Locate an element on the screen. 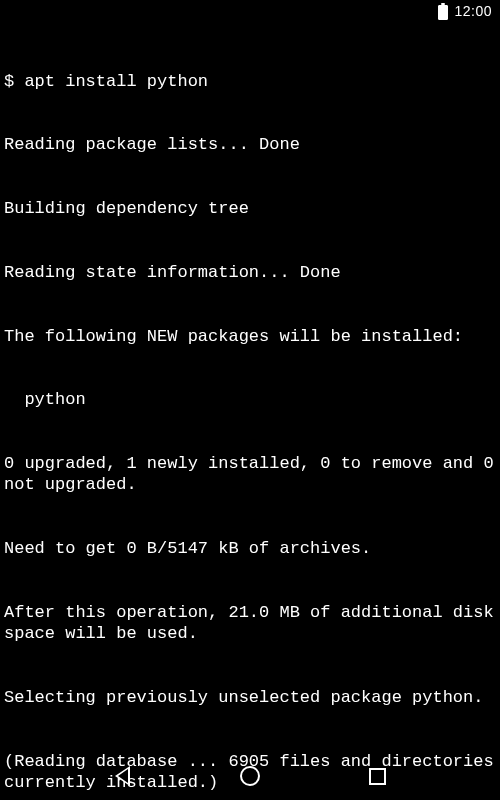 The height and width of the screenshot is (800, 500). nav-recent-icon is located at coordinates (378, 776).